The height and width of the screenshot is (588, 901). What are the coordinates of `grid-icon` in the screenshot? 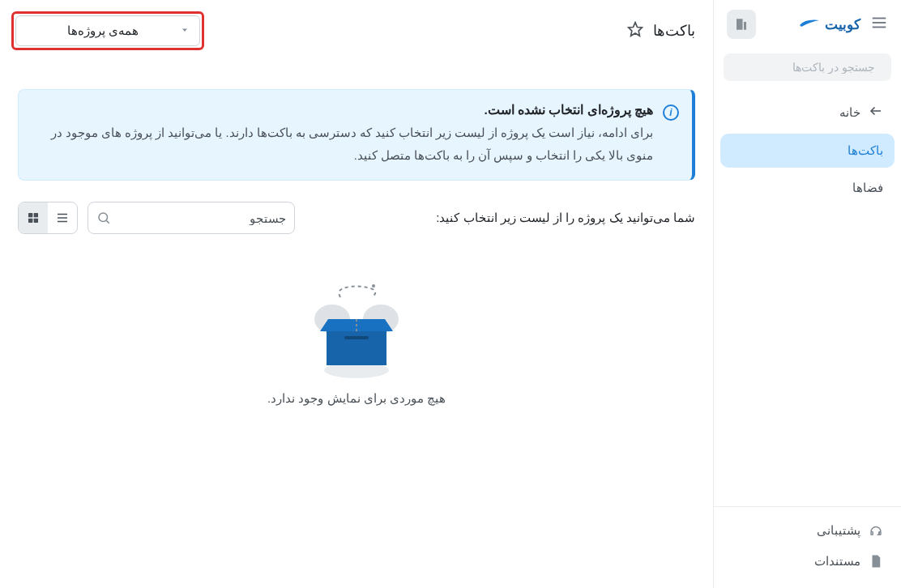 It's located at (33, 218).